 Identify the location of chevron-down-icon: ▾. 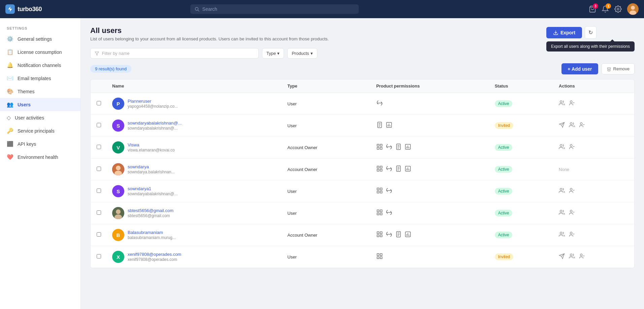
(312, 53).